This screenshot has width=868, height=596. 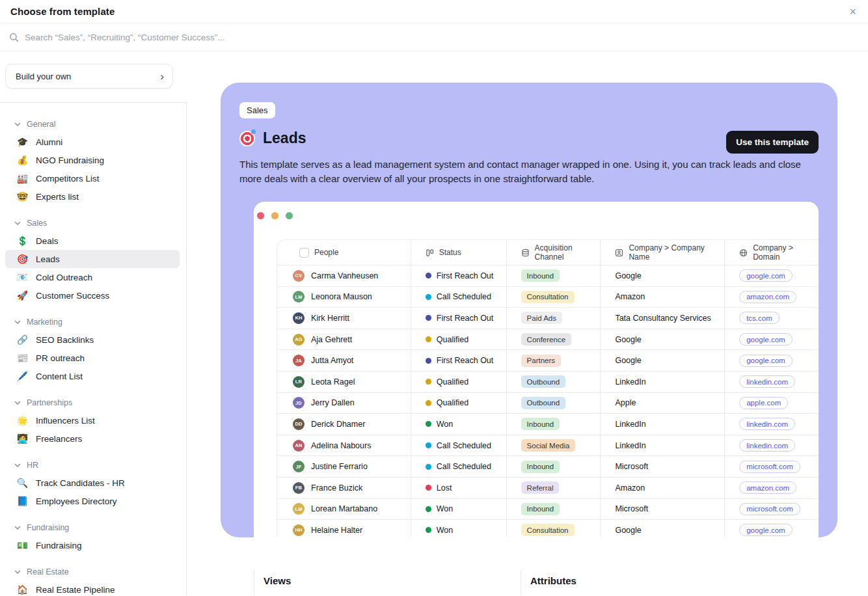 I want to click on use-template-button: Use this template, so click(x=772, y=142).